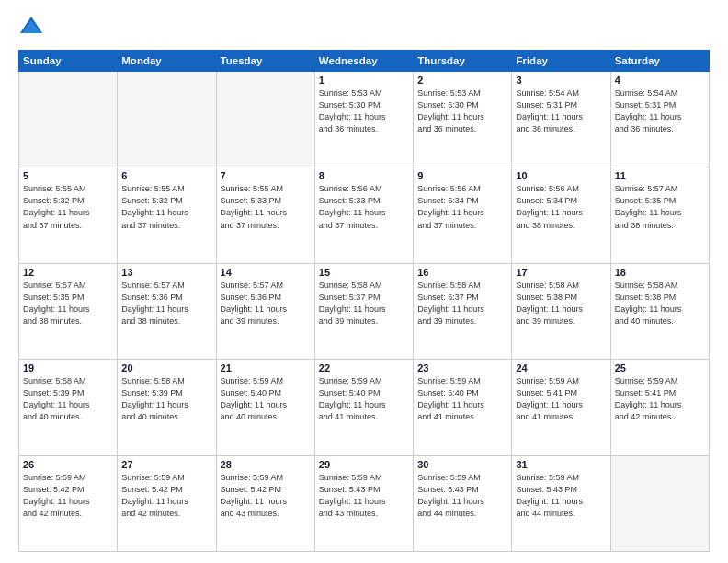 The width and height of the screenshot is (728, 563). What do you see at coordinates (463, 503) in the screenshot?
I see `calendar-cell: 30Sunrise: 5:59 AM Sunset: 5:43 PM Dayli…` at bounding box center [463, 503].